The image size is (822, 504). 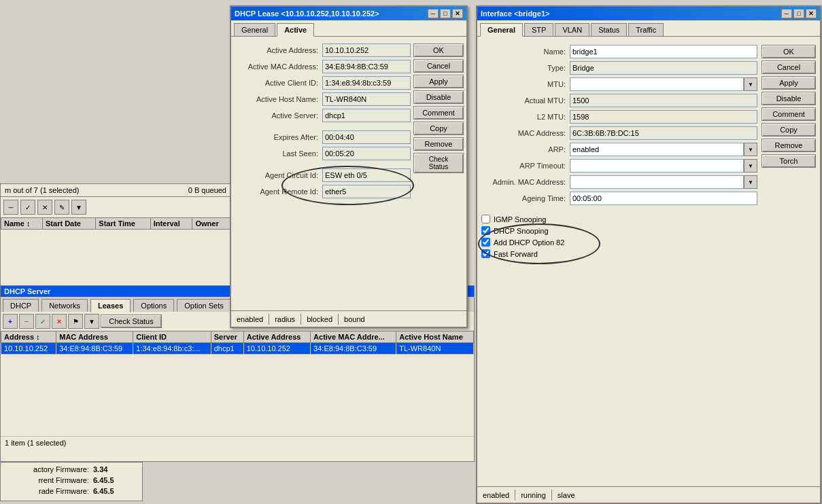 What do you see at coordinates (366, 83) in the screenshot?
I see `active-client-id-input` at bounding box center [366, 83].